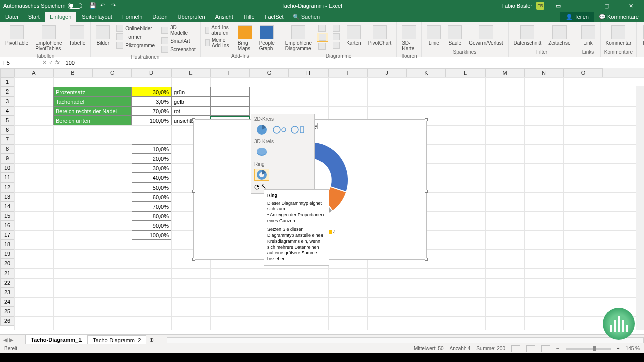 This screenshot has height=362, width=644. Describe the element at coordinates (7, 102) in the screenshot. I see `row-header-3: 3` at that location.